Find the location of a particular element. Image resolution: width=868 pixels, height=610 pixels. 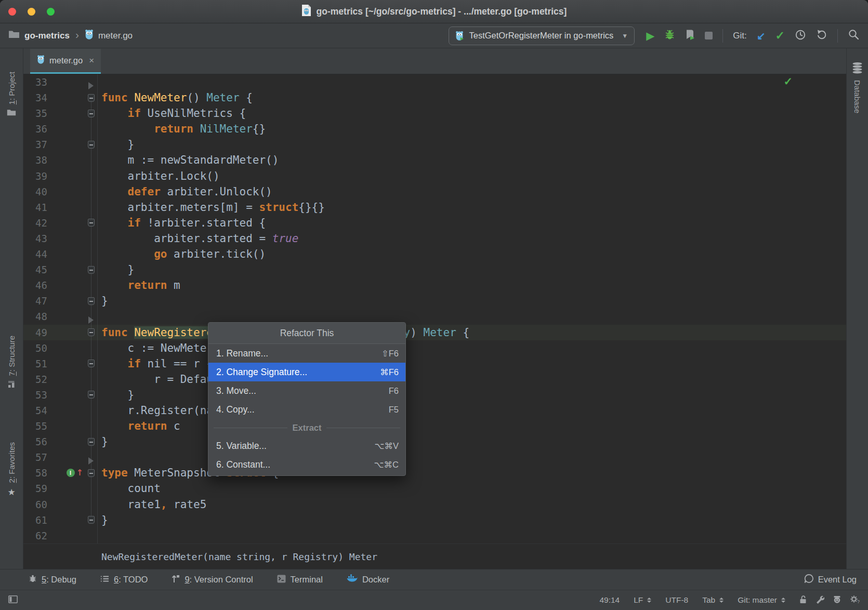

code-line: 39 arbiter.Lock() is located at coordinates (435, 176).